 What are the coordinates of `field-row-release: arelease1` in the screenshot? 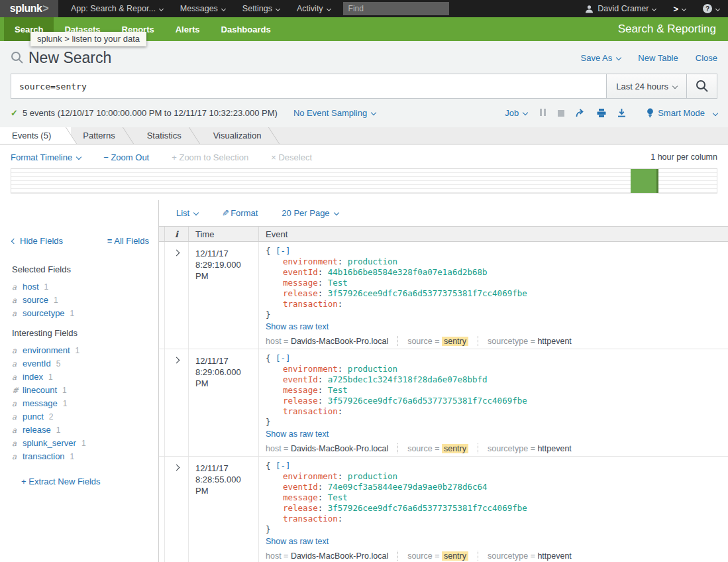 It's located at (81, 430).